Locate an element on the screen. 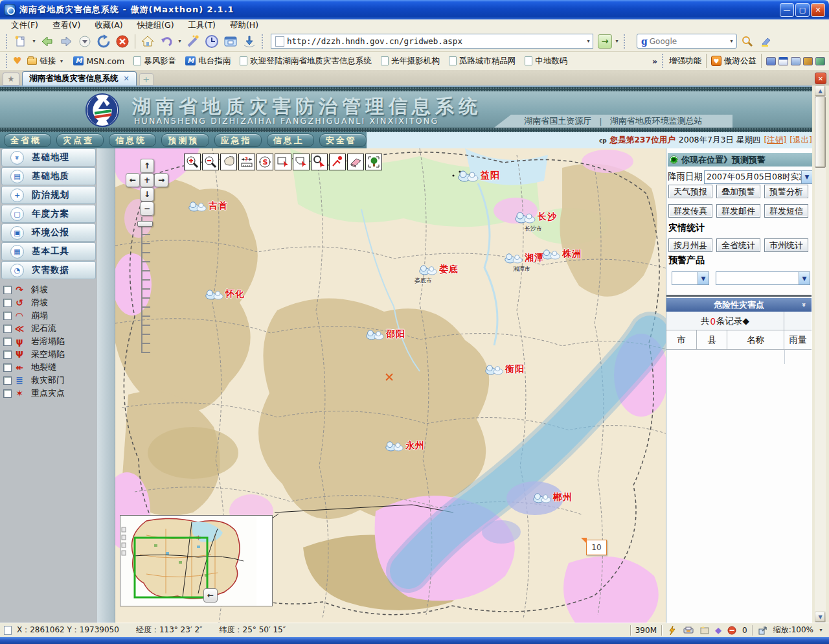 This screenshot has width=829, height=644. highlight-icon is located at coordinates (766, 41).